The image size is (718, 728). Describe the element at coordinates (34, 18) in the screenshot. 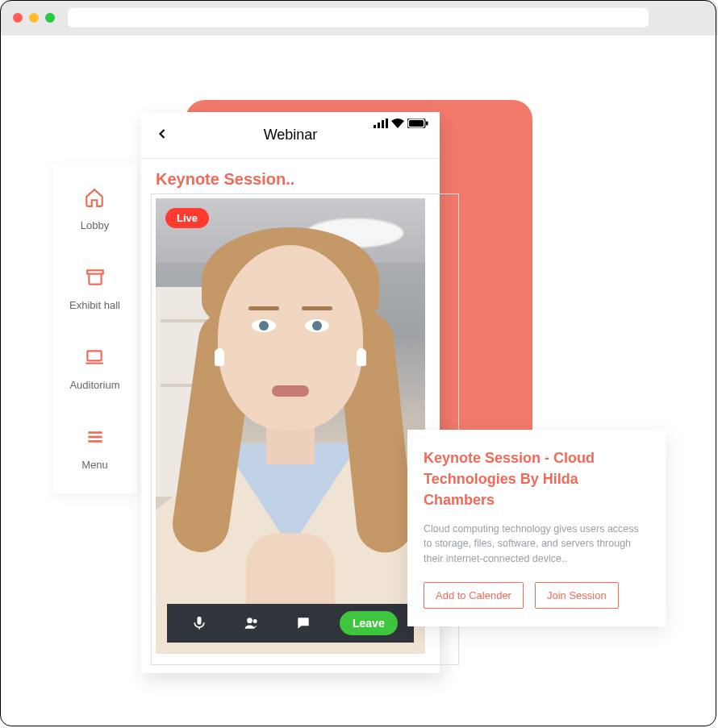

I see `window-traffic-lights` at that location.